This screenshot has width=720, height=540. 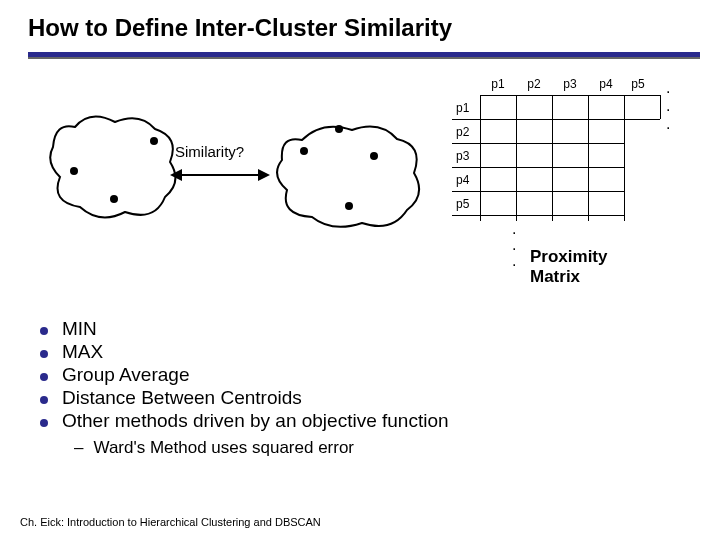 I want to click on list-item: Distance Between Centroids, so click(x=244, y=398).